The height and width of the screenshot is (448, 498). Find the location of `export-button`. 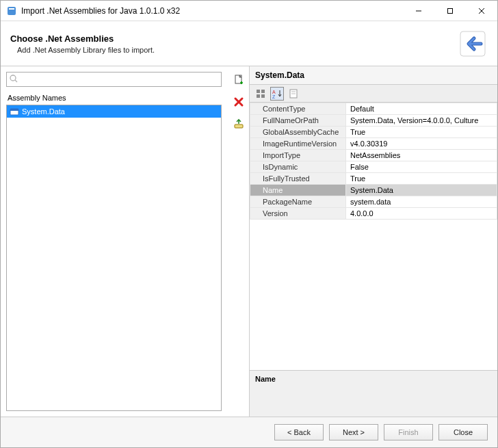

export-button is located at coordinates (239, 124).